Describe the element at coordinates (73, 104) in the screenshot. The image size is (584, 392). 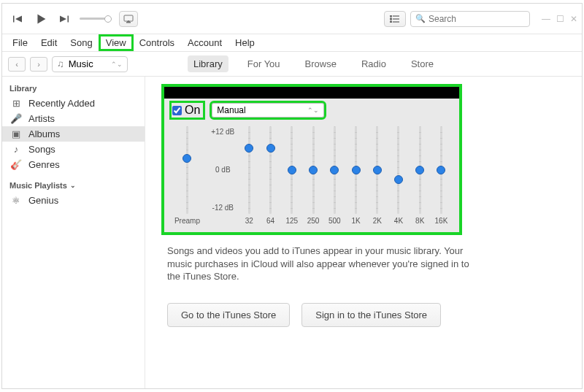
I see `sidebar-item-recently-added: ⊞Recently Added` at that location.